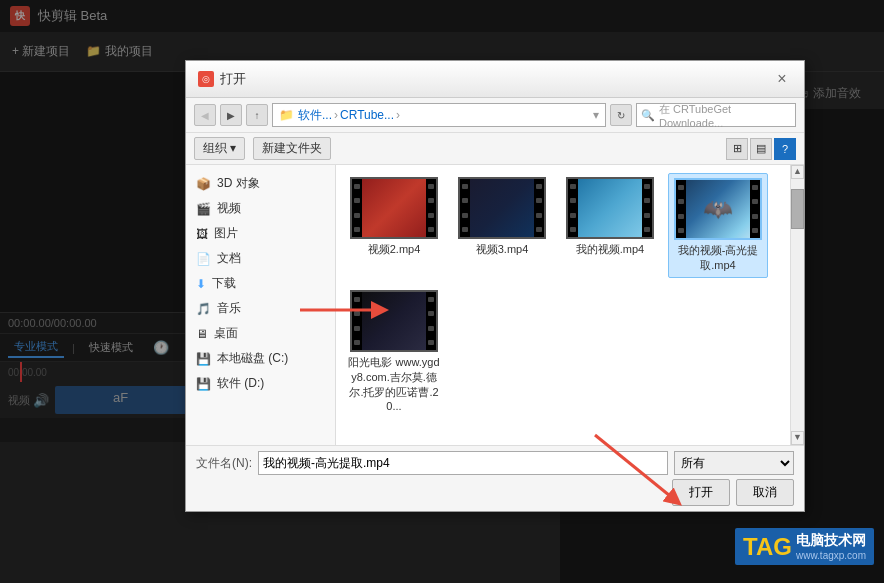 The width and height of the screenshot is (884, 583). I want to click on help-button: ?, so click(785, 149).